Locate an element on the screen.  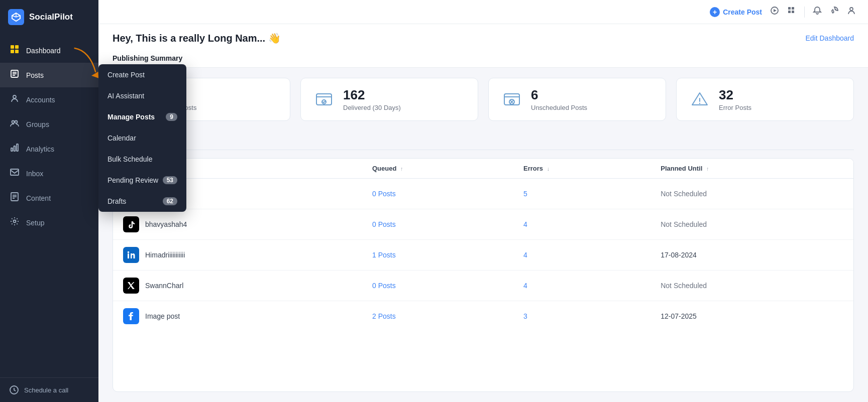
page-tabs: Publishing Summary is located at coordinates (483, 59).